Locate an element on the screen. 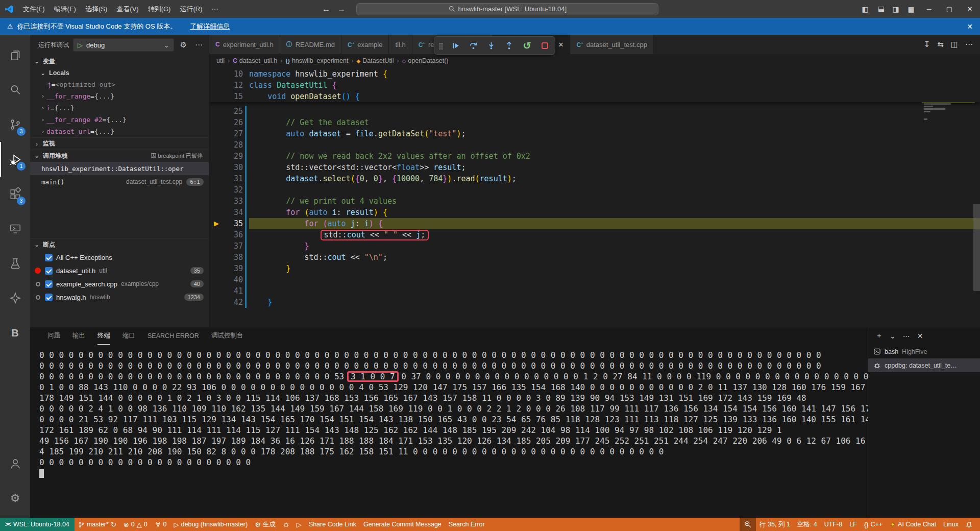 The image size is (980, 531). statusbar-item-lf: LF is located at coordinates (853, 524).